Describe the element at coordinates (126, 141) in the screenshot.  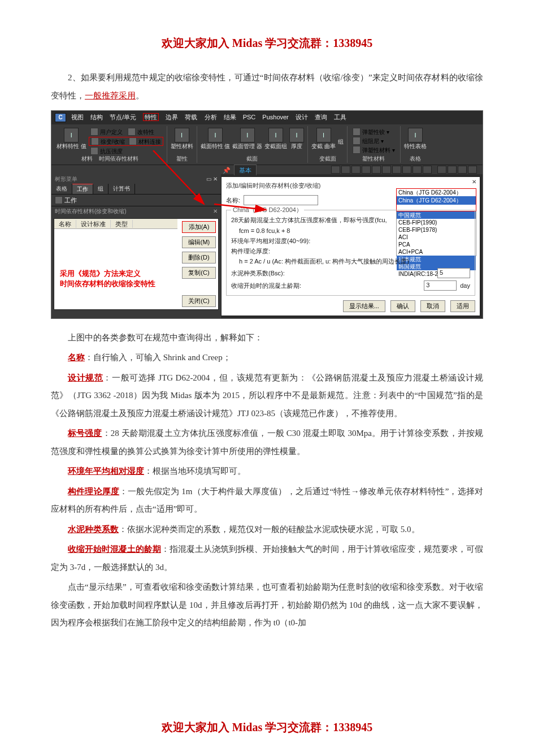
I see `creep-shrink-item: 徐变/收缩 材料连接` at that location.